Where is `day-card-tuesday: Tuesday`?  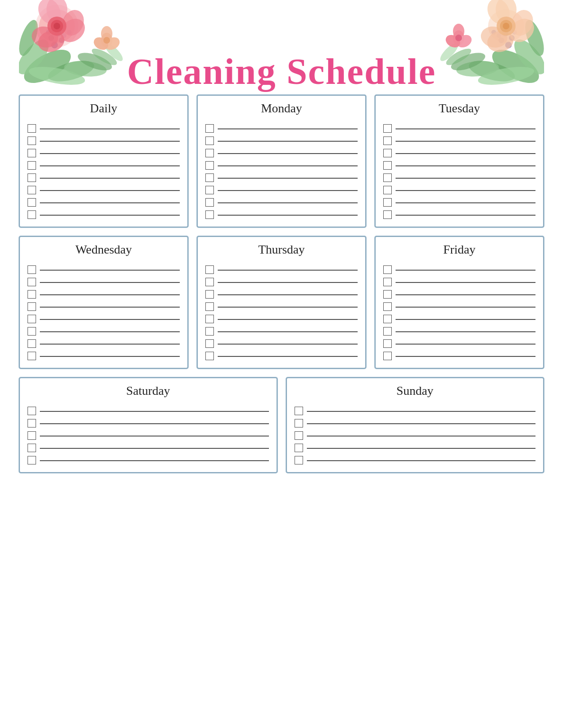 day-card-tuesday: Tuesday is located at coordinates (459, 161).